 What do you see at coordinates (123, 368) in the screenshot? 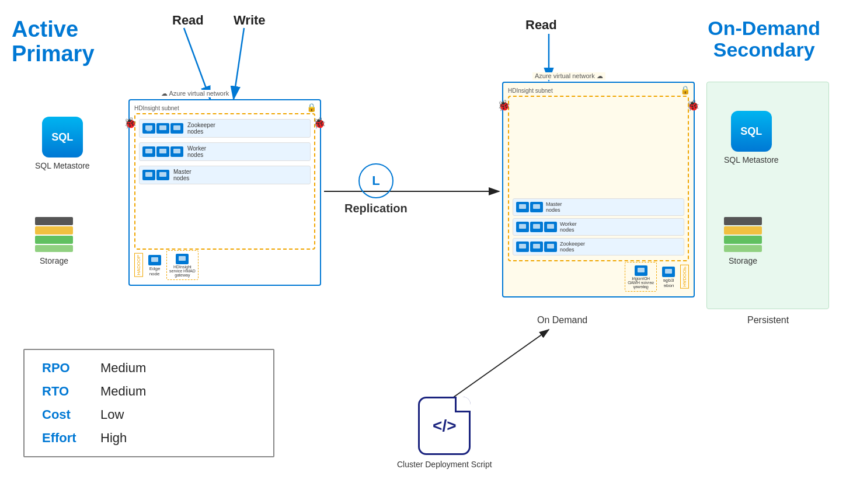
I see `metric-val-rpo: Medium` at bounding box center [123, 368].